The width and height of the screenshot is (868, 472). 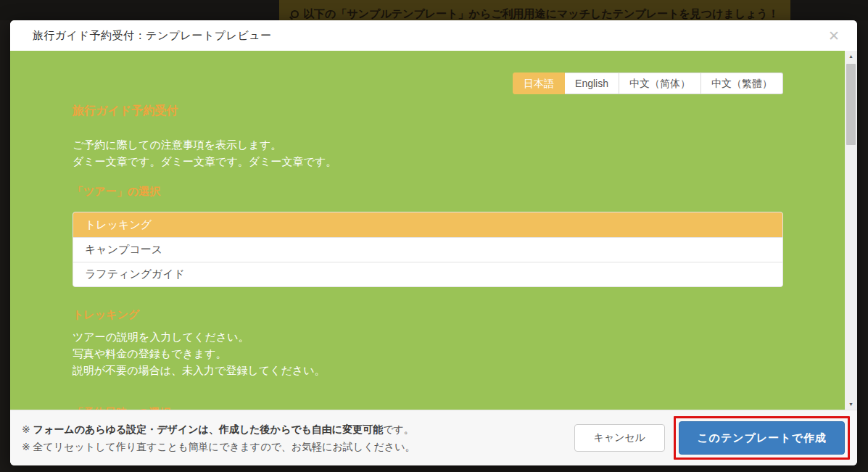 I want to click on preview-scrollbar: ▲ ▼, so click(x=851, y=231).